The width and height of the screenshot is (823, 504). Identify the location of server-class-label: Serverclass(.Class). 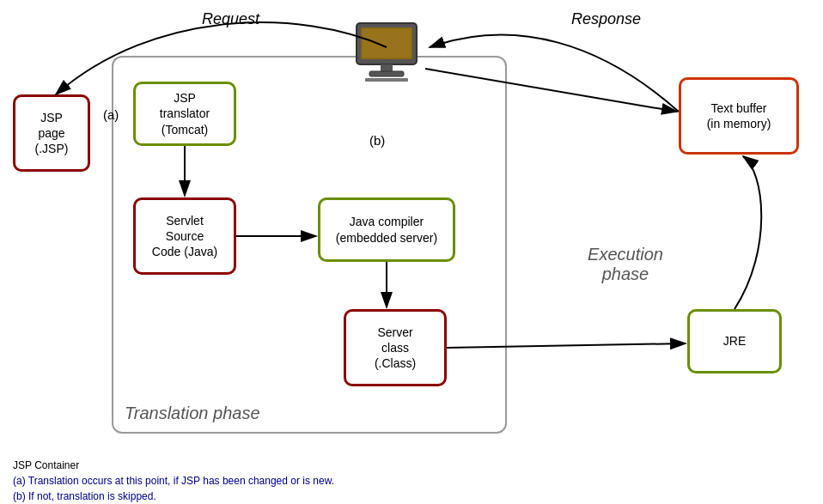
(395, 349).